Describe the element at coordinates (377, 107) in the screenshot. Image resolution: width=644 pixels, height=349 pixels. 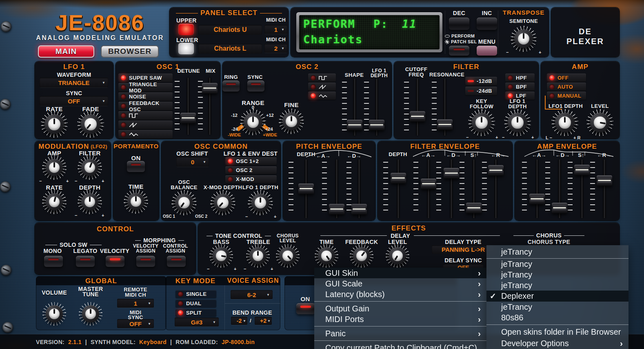
I see `osc2-lfo1-depth-slider` at that location.